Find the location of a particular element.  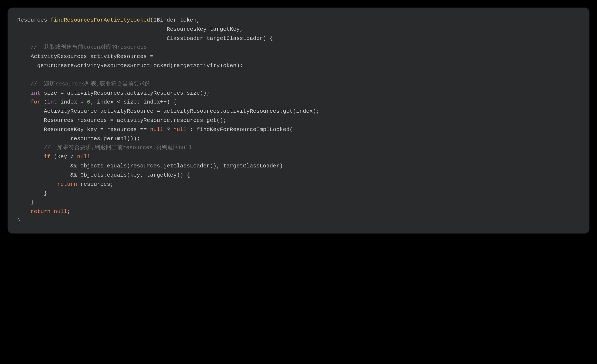

code-token: if is located at coordinates (47, 157).